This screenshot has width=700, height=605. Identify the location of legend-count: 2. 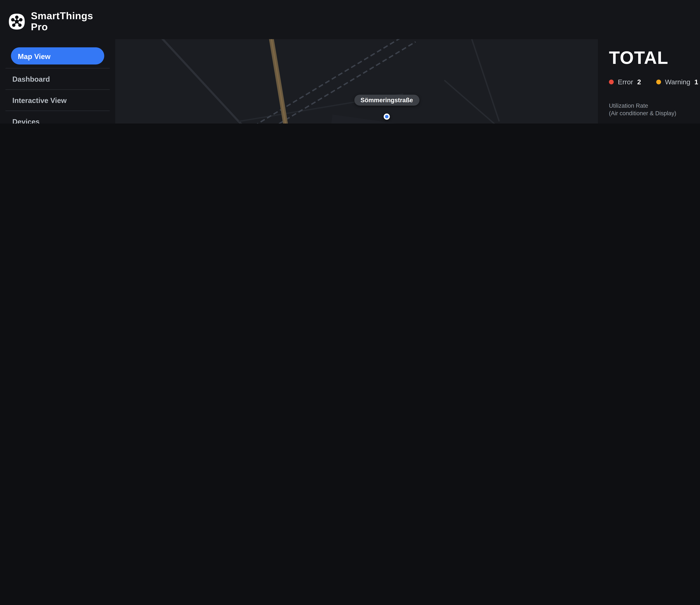
(639, 82).